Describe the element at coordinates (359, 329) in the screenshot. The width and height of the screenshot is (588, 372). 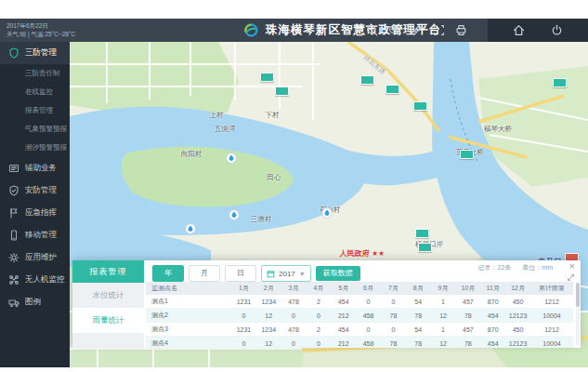
I see `table-row: 测点3123112344782454005414578704501212` at that location.